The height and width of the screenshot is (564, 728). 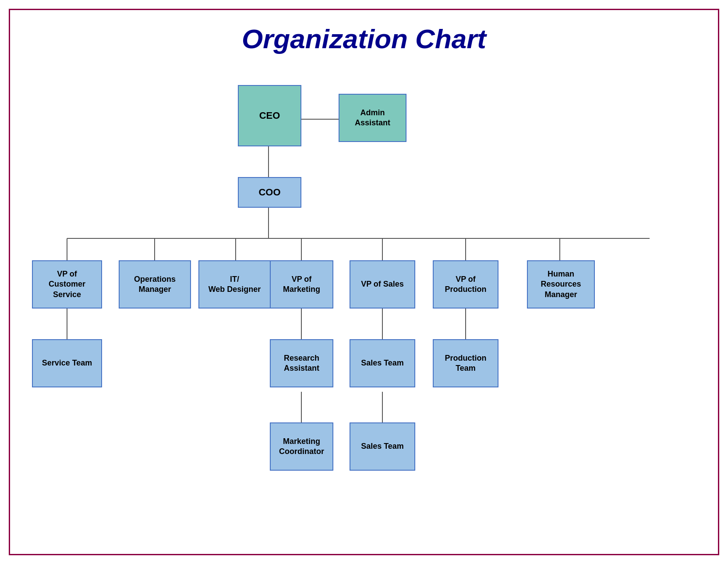 I want to click on research-assistant-box: Research Assistant, so click(x=301, y=363).